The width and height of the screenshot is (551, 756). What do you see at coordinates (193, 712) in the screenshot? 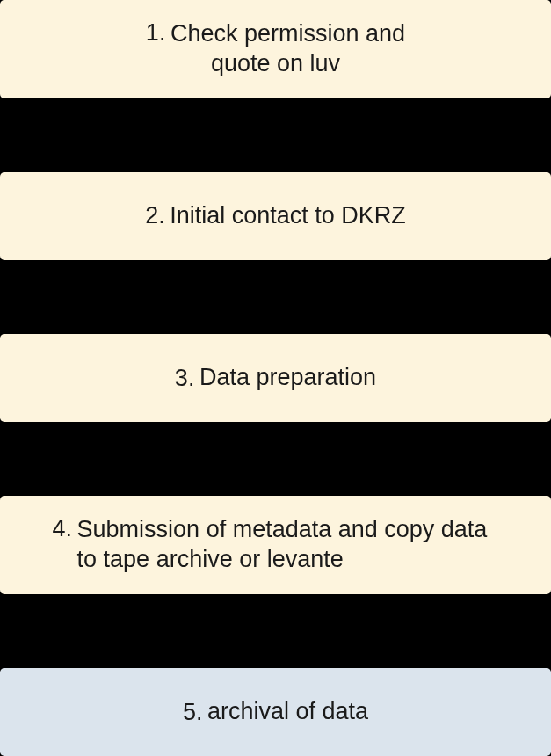
I see `step-5-number: 5.` at bounding box center [193, 712].